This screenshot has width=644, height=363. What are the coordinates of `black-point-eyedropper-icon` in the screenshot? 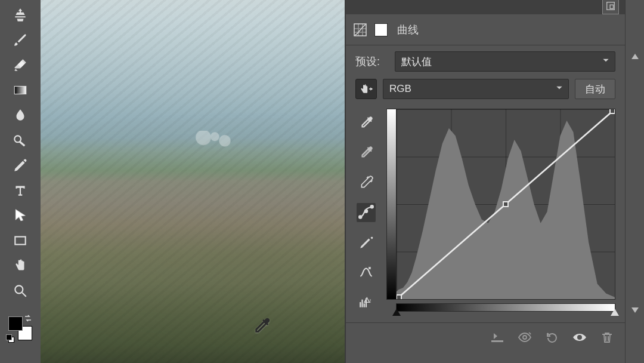 It's located at (366, 123).